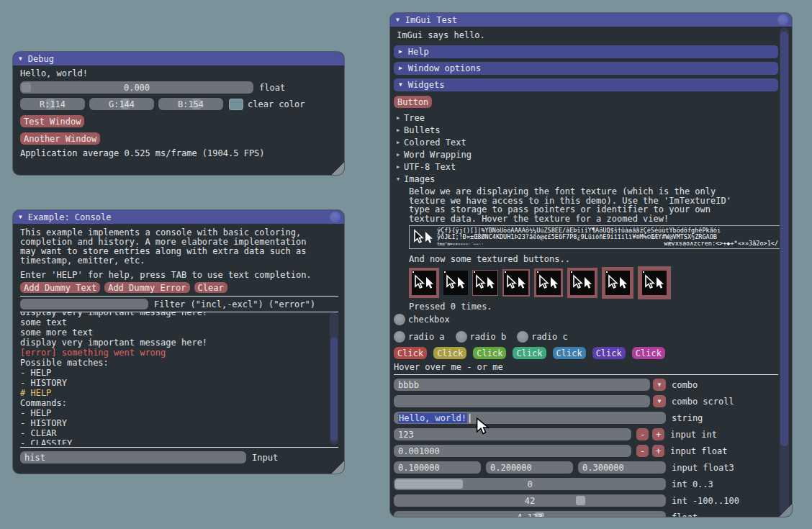 The width and height of the screenshot is (812, 529). What do you see at coordinates (334, 379) in the screenshot?
I see `log-scrollbar` at bounding box center [334, 379].